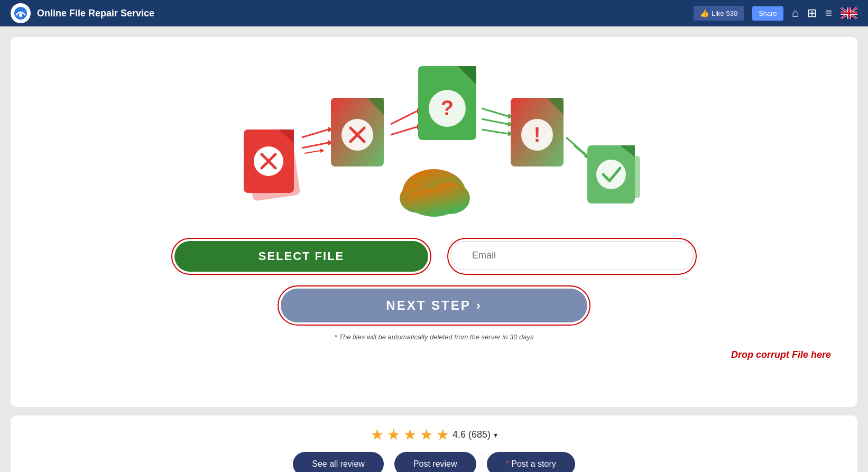 Image resolution: width=868 pixels, height=472 pixels. What do you see at coordinates (572, 256) in the screenshot?
I see `email-input` at bounding box center [572, 256].